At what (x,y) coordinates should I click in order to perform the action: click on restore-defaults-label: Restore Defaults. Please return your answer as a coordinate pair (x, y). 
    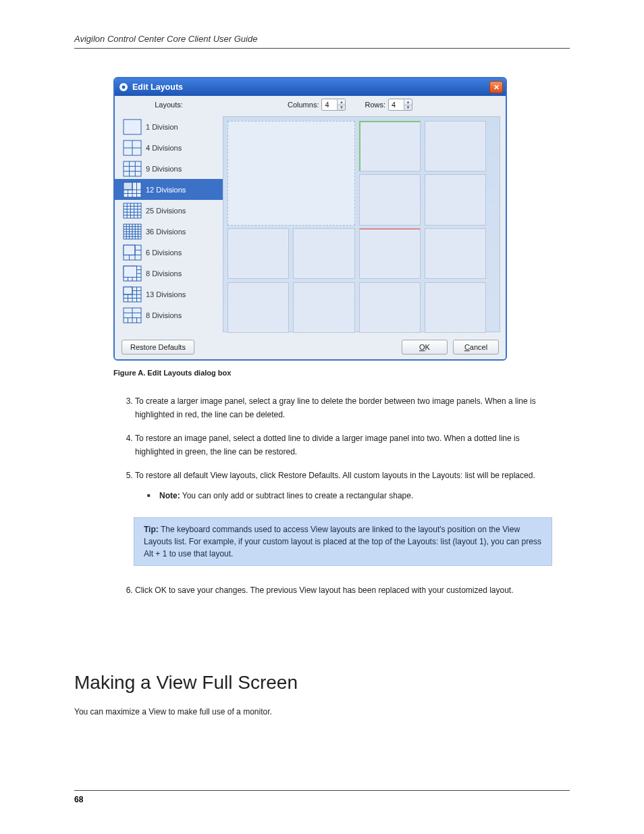
    Looking at the image, I should click on (158, 347).